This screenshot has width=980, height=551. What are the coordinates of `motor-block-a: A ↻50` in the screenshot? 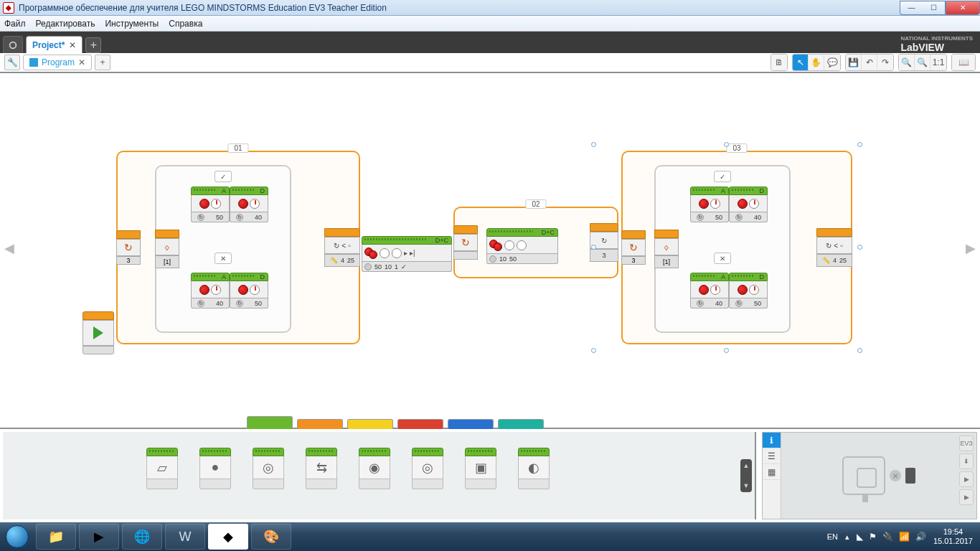 It's located at (210, 204).